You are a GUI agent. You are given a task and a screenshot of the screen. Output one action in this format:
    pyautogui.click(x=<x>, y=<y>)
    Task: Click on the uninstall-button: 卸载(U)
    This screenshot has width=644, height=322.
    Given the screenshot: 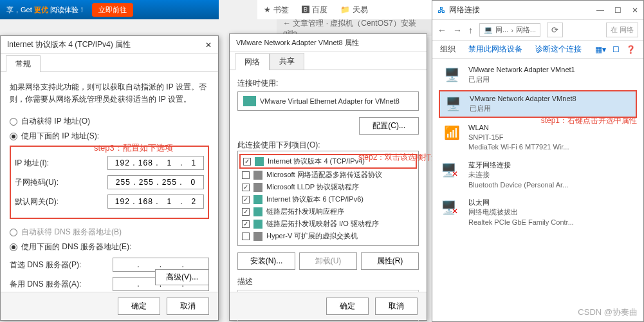 What is the action you would take?
    pyautogui.click(x=328, y=261)
    